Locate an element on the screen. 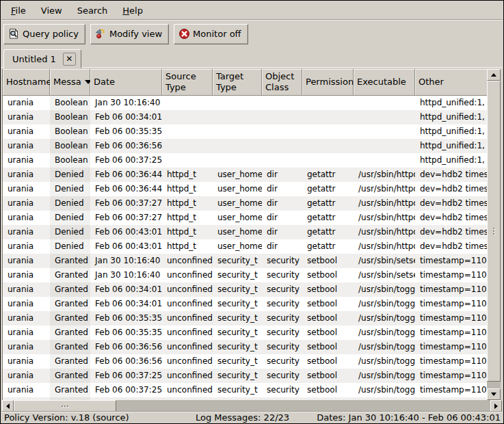 The image size is (504, 424). cell-executable is located at coordinates (384, 131).